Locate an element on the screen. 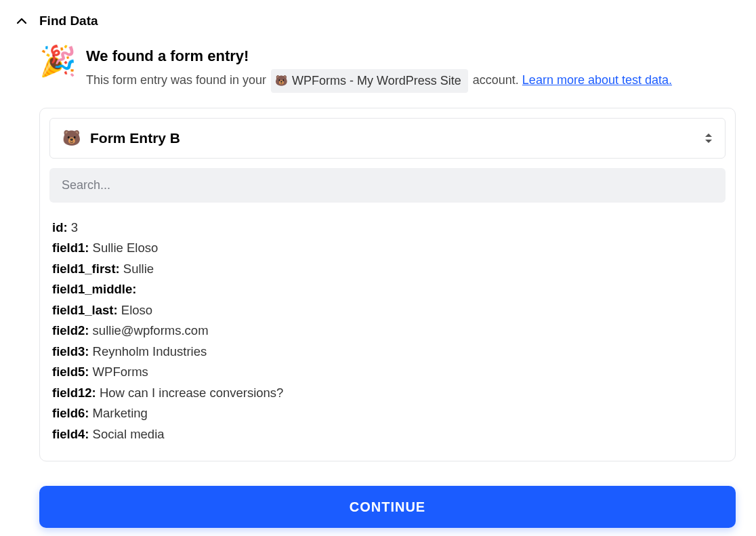  field-row: field1_first: Sullie is located at coordinates (389, 270).